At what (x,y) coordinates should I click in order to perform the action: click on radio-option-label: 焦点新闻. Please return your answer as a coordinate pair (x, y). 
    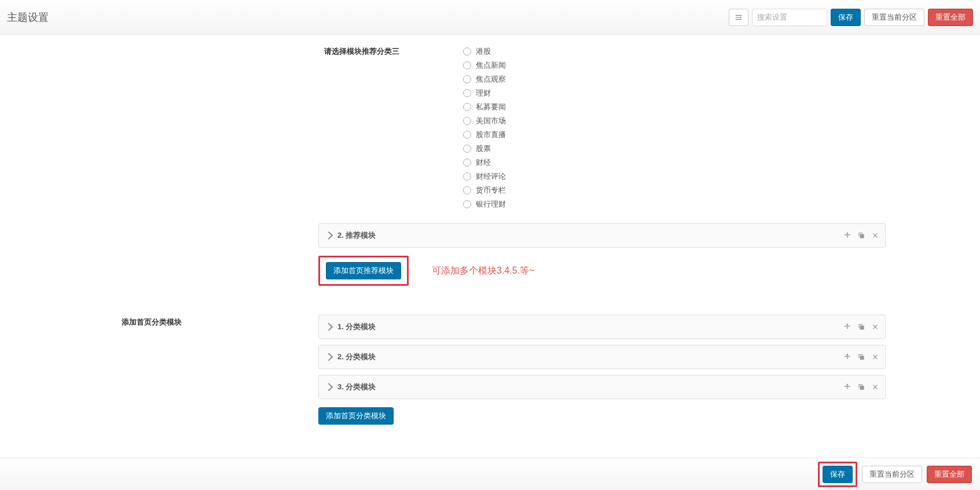
    Looking at the image, I should click on (491, 65).